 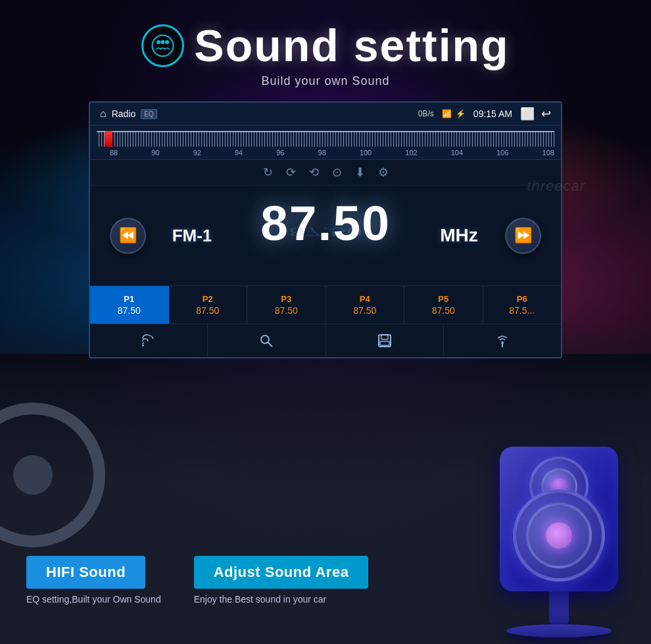 I want to click on preset-button-p1: P1 87.50, so click(x=130, y=305).